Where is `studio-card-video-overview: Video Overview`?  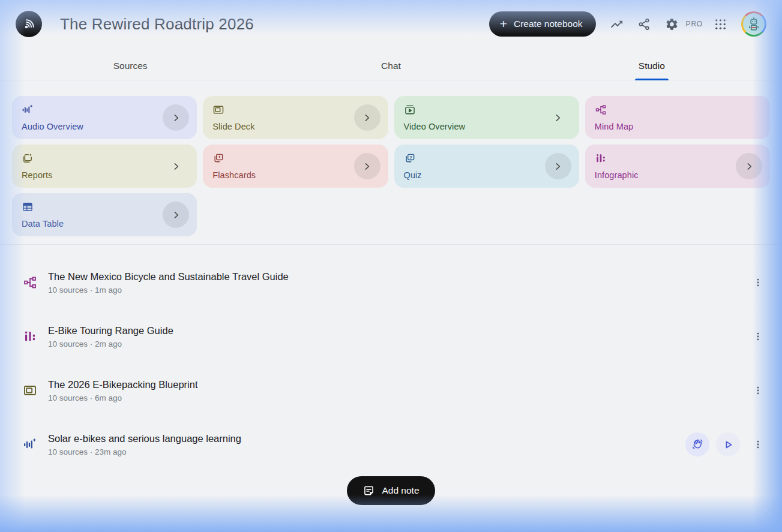 studio-card-video-overview: Video Overview is located at coordinates (487, 118).